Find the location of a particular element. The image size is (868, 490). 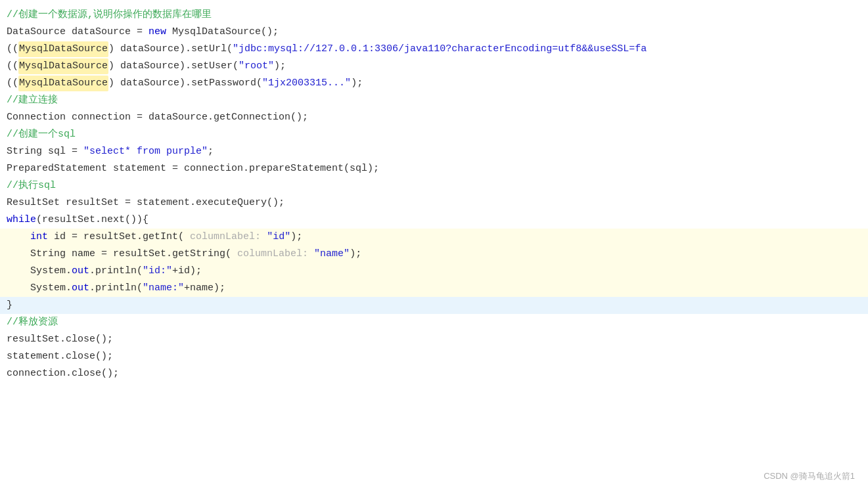

code-line: PreparedStatement statement = connection… is located at coordinates (434, 169).